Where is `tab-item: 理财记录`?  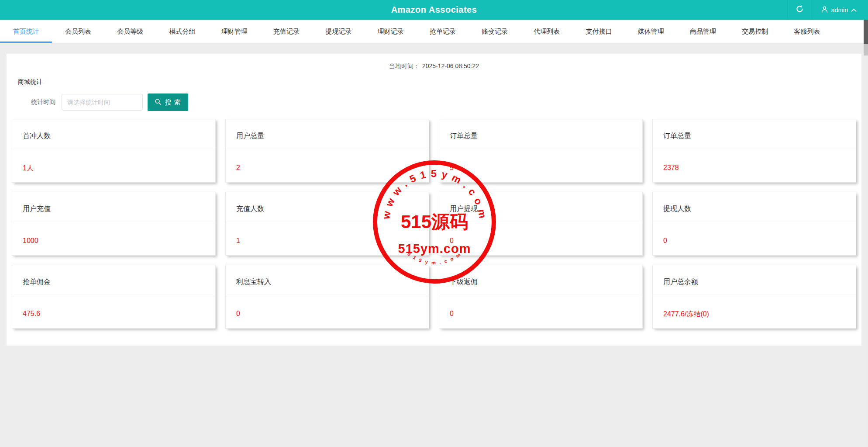 tab-item: 理财记录 is located at coordinates (390, 31).